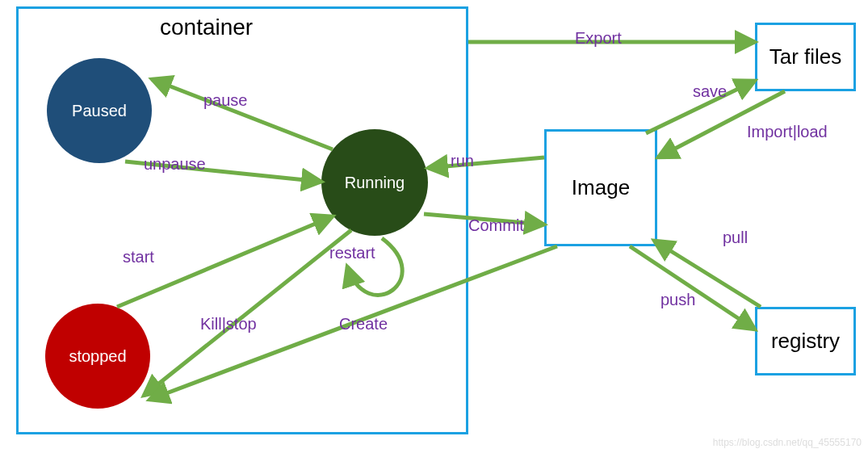 The width and height of the screenshot is (868, 453). I want to click on state-running-label: Running, so click(375, 182).